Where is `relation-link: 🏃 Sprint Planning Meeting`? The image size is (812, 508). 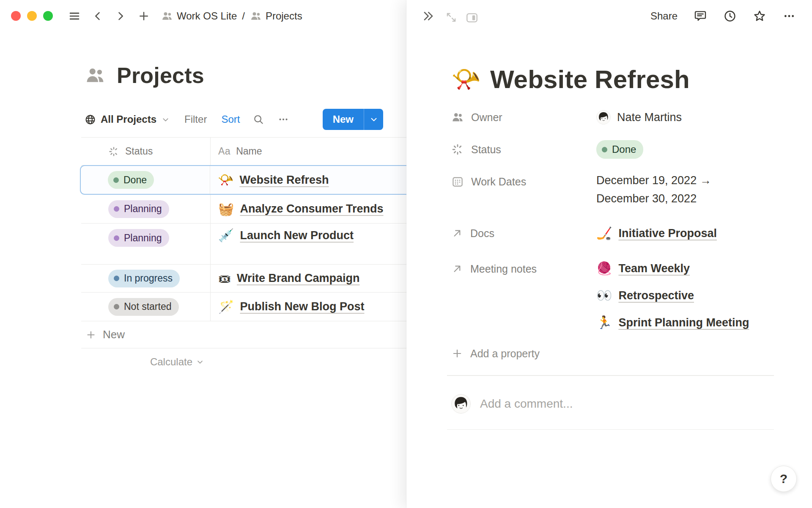
relation-link: 🏃 Sprint Planning Meeting is located at coordinates (672, 323).